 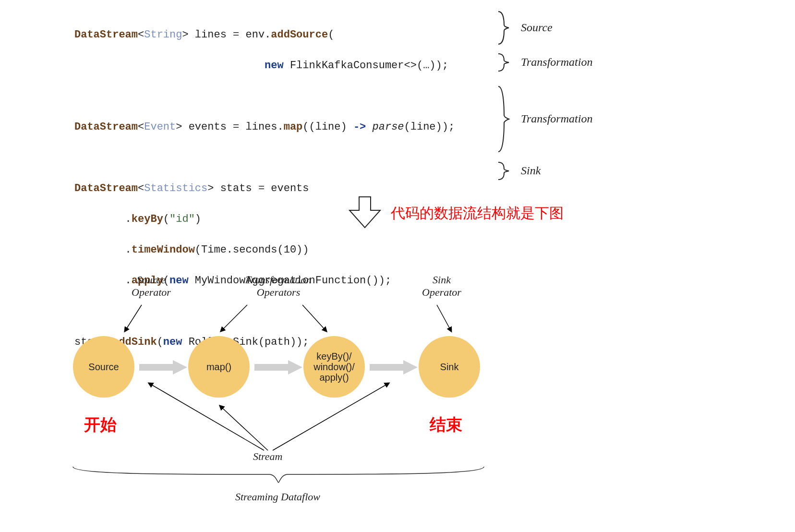 I want to click on dataflow-label: Streaming Dataflow, so click(x=277, y=497).